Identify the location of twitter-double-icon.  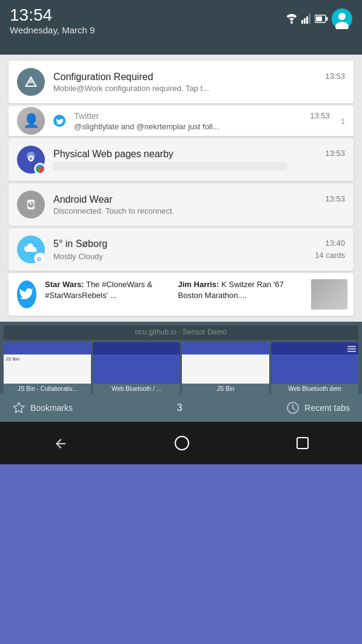
(27, 294).